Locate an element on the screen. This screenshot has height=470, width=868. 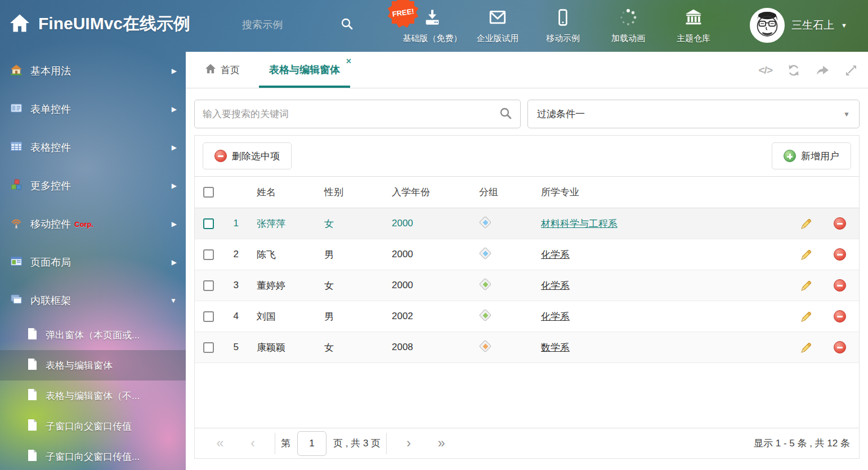
cell-gender: 女 is located at coordinates (358, 348).